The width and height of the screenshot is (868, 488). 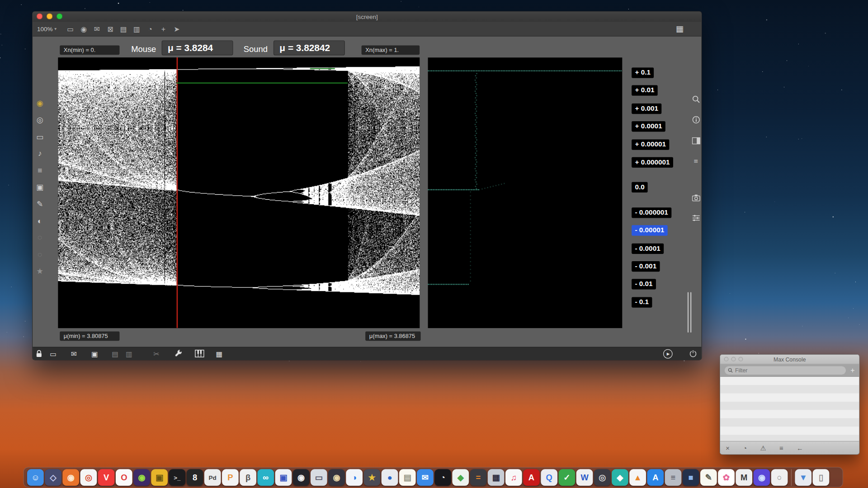 I want to click on dock-icon-dark-blue-app: ■, so click(x=691, y=477).